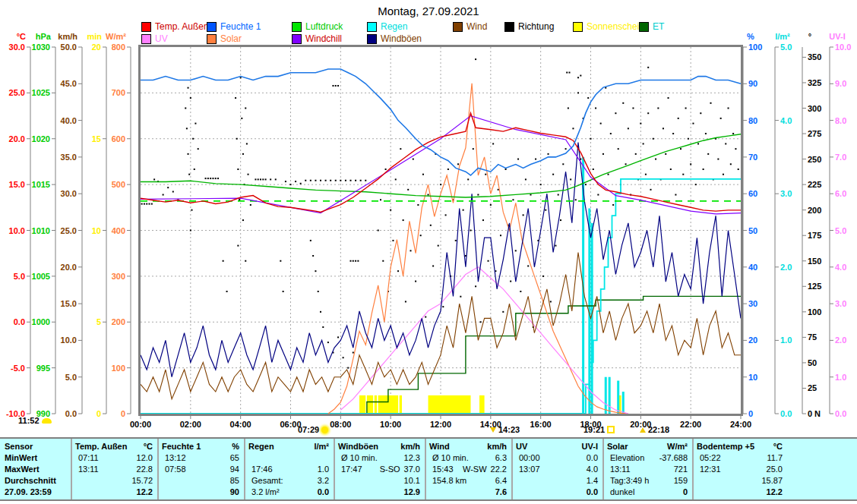  What do you see at coordinates (44, 225) in the screenshot?
I see `axis-hpa: hPa1030102510201015101010051000995990` at bounding box center [44, 225].